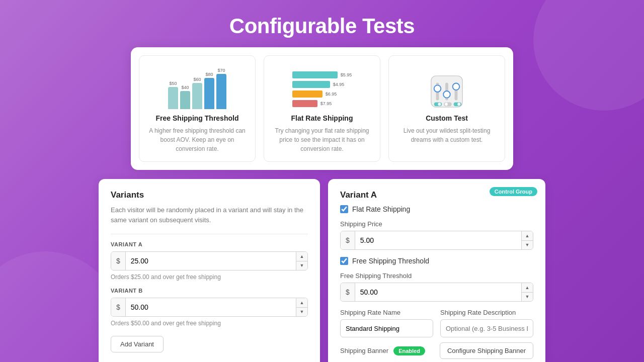  What do you see at coordinates (437, 287) in the screenshot?
I see `free-shipping-threshold-field-group: Free Shipping Threshold $ ▲ ▼` at bounding box center [437, 287].